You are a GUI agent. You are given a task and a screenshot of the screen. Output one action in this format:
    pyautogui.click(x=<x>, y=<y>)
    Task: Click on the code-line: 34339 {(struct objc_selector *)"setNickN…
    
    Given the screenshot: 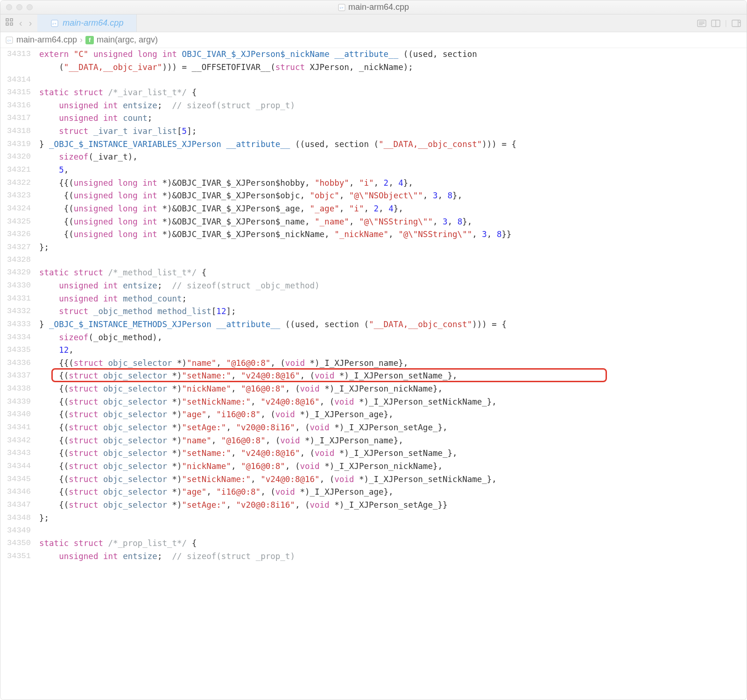 What is the action you would take?
    pyautogui.click(x=374, y=402)
    